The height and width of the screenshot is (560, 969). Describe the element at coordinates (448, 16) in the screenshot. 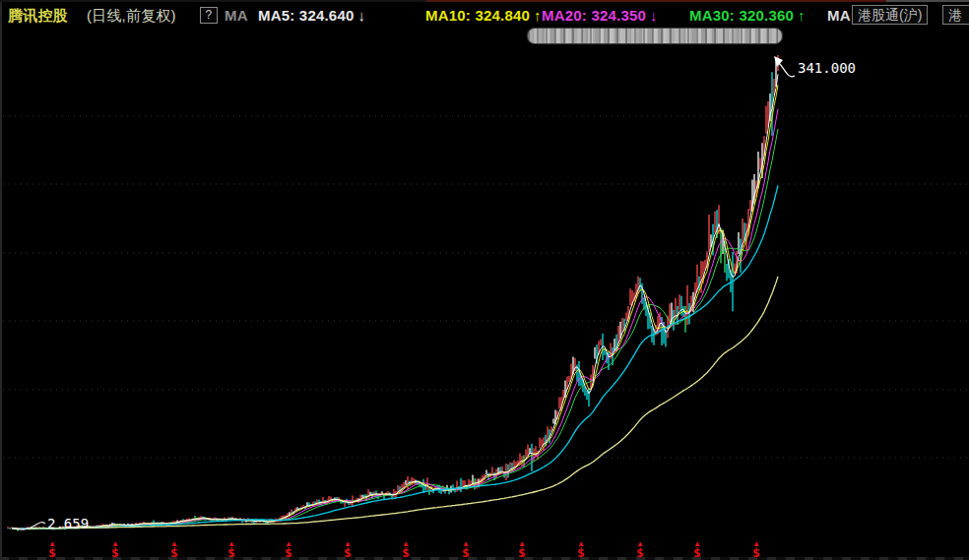

I see `ma10-label: MA10:` at that location.